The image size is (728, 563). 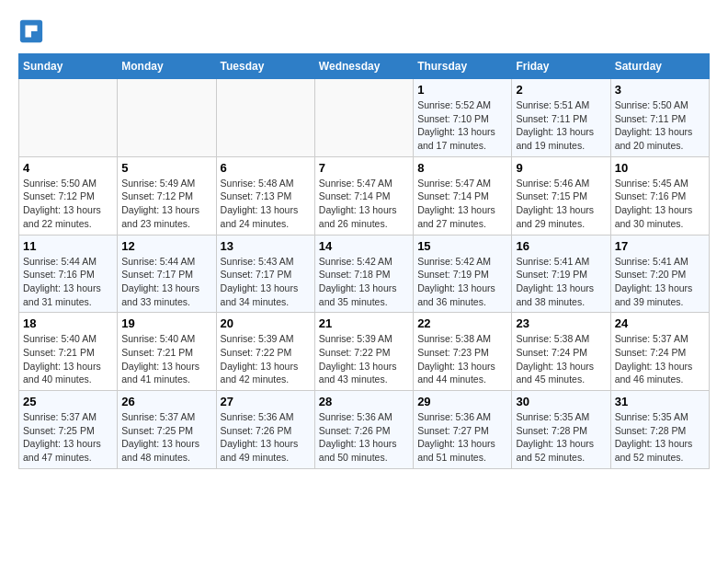 What do you see at coordinates (364, 247) in the screenshot?
I see `day-number: 14` at bounding box center [364, 247].